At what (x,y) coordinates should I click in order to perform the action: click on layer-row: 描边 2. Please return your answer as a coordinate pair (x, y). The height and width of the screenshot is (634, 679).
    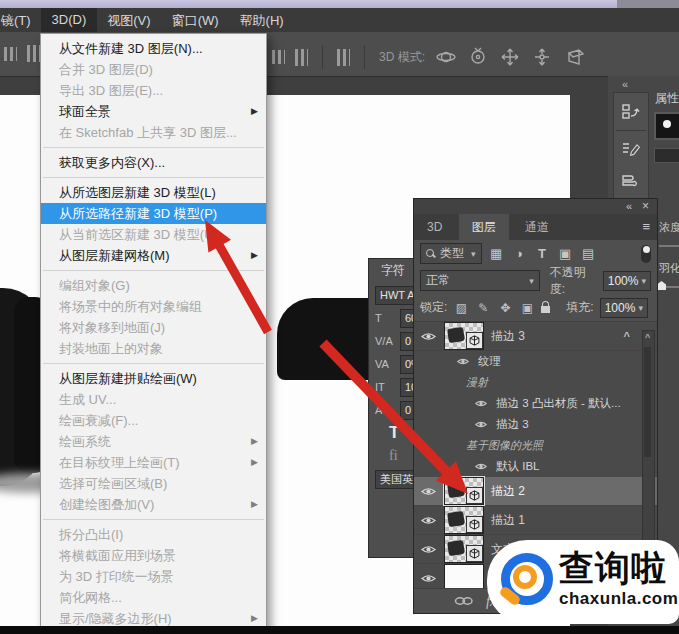
    Looking at the image, I should click on (536, 492).